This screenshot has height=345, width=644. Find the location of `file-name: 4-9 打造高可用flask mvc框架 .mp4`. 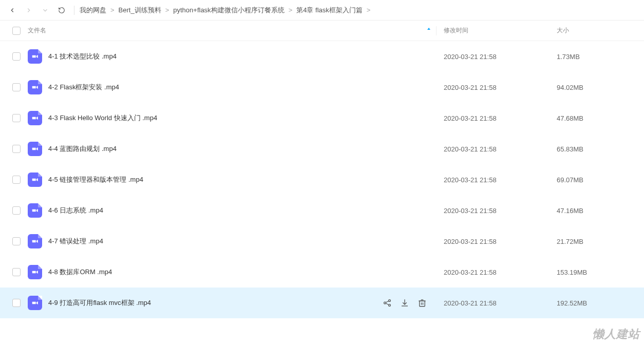

file-name: 4-9 打造高可用flask mvc框架 .mp4 is located at coordinates (100, 303).